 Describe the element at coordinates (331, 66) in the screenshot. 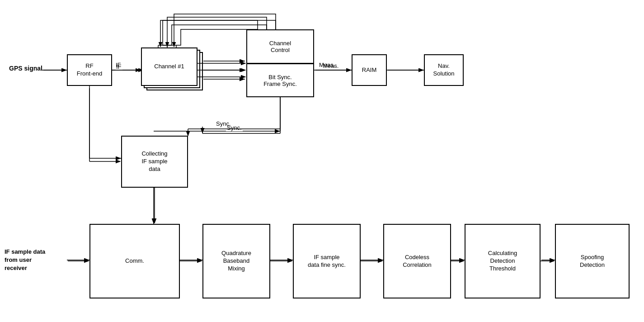

I see `meas-label: Meas.` at that location.